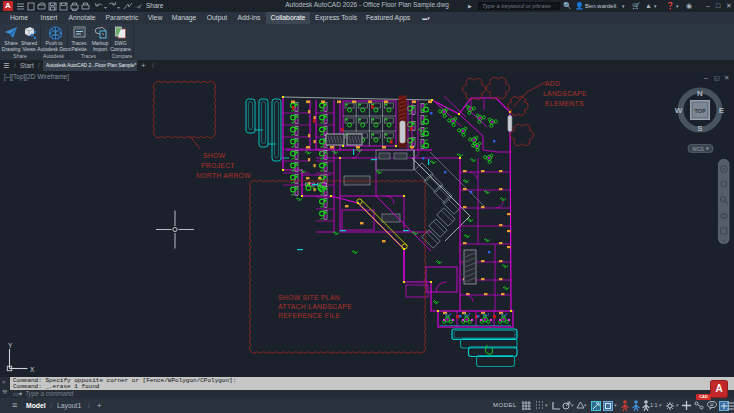 This screenshot has height=413, width=734. I want to click on svg-text: S, so click(700, 128).